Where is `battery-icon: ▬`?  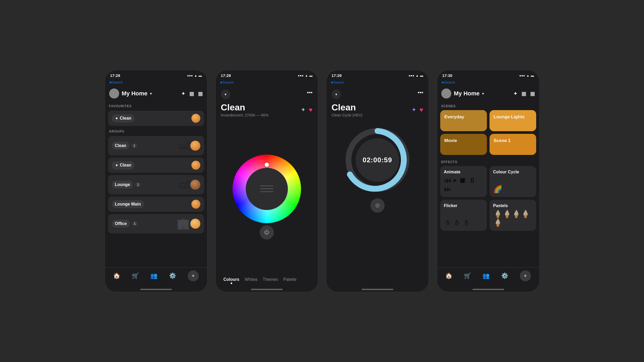
battery-icon: ▬ is located at coordinates (200, 76).